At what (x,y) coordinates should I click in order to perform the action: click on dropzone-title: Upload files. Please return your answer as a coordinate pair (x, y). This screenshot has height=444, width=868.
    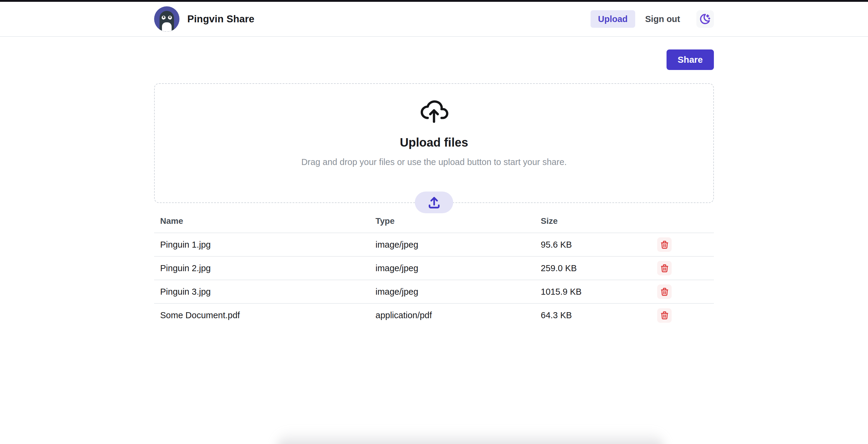
    Looking at the image, I should click on (434, 142).